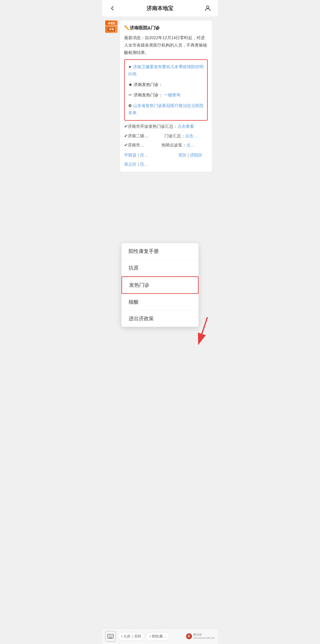  What do you see at coordinates (196, 155) in the screenshot?
I see `district-link-jiyang: 济阳区` at bounding box center [196, 155].